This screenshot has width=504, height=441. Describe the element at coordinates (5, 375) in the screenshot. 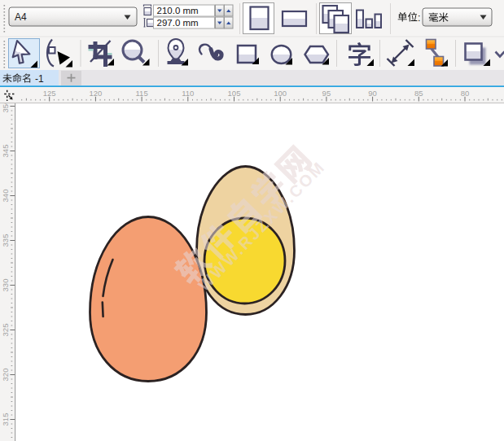

I see `svg-text: 320` at that location.